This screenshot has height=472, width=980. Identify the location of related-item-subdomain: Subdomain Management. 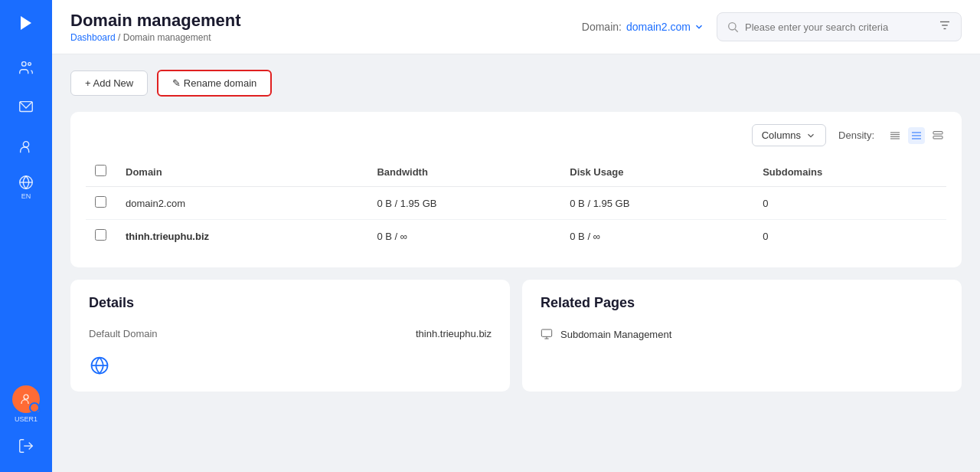
(742, 334).